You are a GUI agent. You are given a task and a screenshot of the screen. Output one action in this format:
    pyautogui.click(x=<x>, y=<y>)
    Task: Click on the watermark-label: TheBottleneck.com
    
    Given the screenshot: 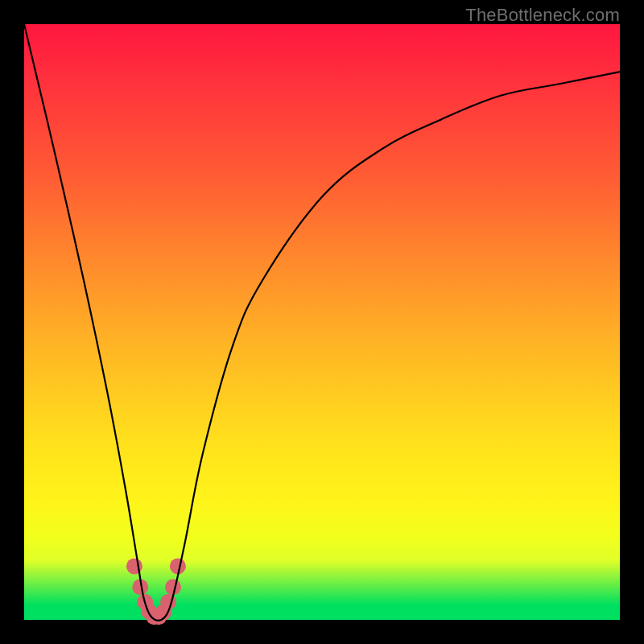 What is the action you would take?
    pyautogui.click(x=543, y=15)
    